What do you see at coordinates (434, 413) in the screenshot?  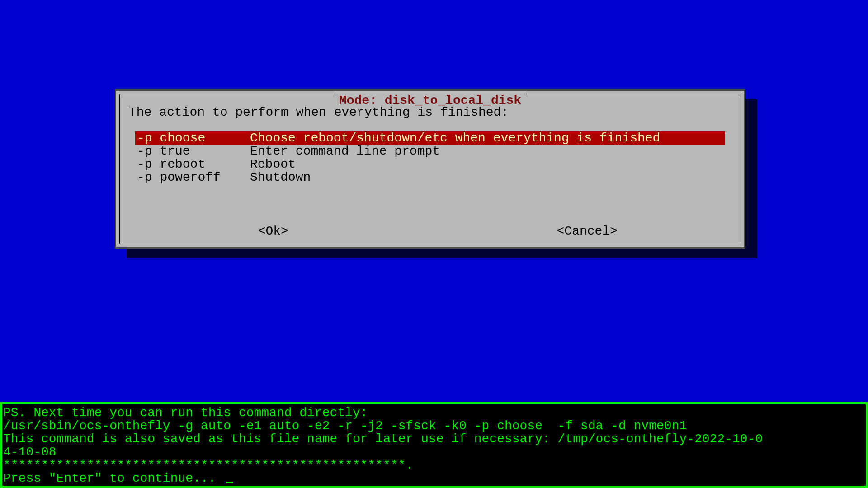 I see `terminal-line: PS. Next time you can run this command d…` at bounding box center [434, 413].